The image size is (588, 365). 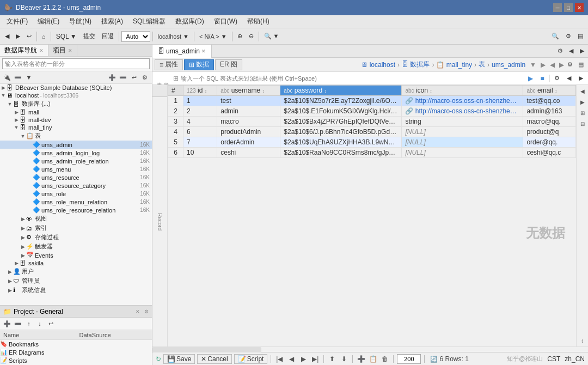 What do you see at coordinates (583, 91) in the screenshot?
I see `strip-btn-1: ◀` at bounding box center [583, 91].